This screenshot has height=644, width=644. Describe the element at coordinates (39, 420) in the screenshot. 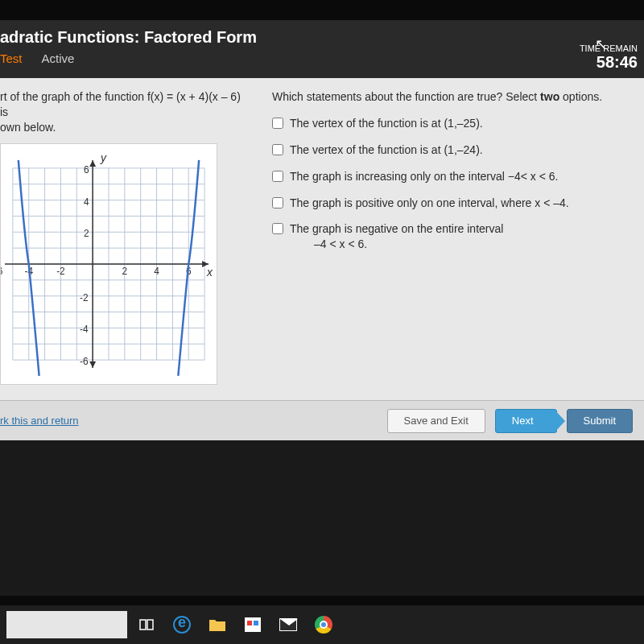

I see `mark-return-link: rk this and return` at that location.